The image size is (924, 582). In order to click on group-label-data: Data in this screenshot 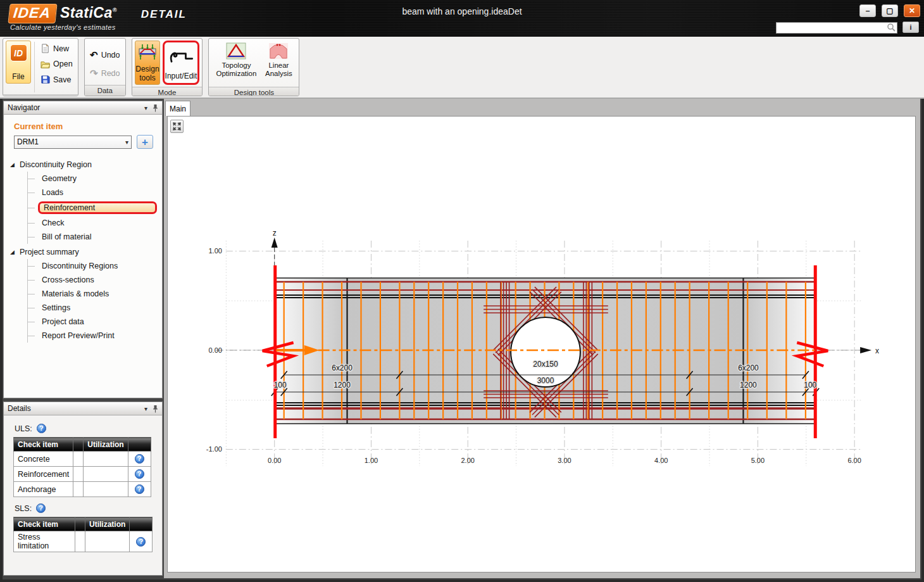, I will do `click(105, 90)`.